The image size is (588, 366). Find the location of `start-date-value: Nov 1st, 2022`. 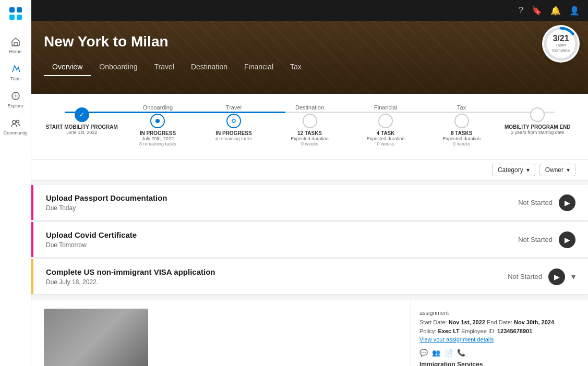

start-date-value: Nov 1st, 2022 is located at coordinates (467, 322).